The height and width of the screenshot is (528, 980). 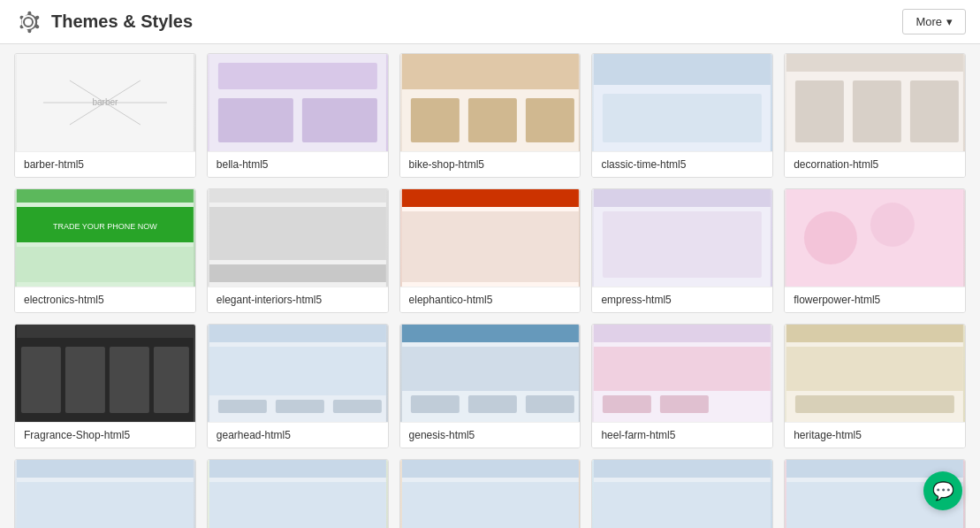 I want to click on theme-thumbnail-row4-a, so click(x=105, y=494).